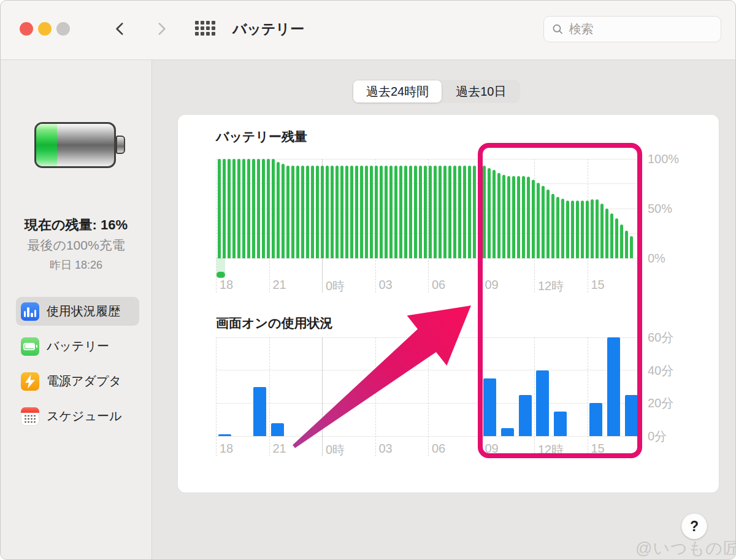 Image resolution: width=736 pixels, height=560 pixels. I want to click on help-button: ?, so click(694, 526).